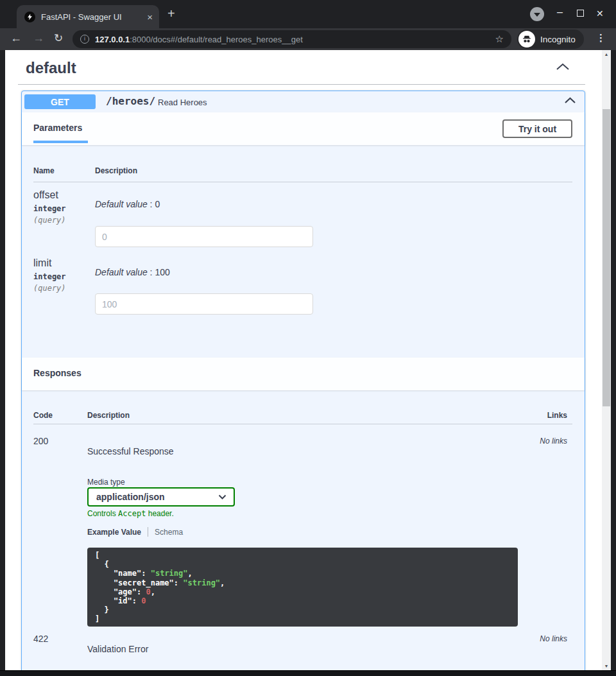 The width and height of the screenshot is (616, 676). What do you see at coordinates (551, 39) in the screenshot?
I see `incognito-badge: Incognito` at bounding box center [551, 39].